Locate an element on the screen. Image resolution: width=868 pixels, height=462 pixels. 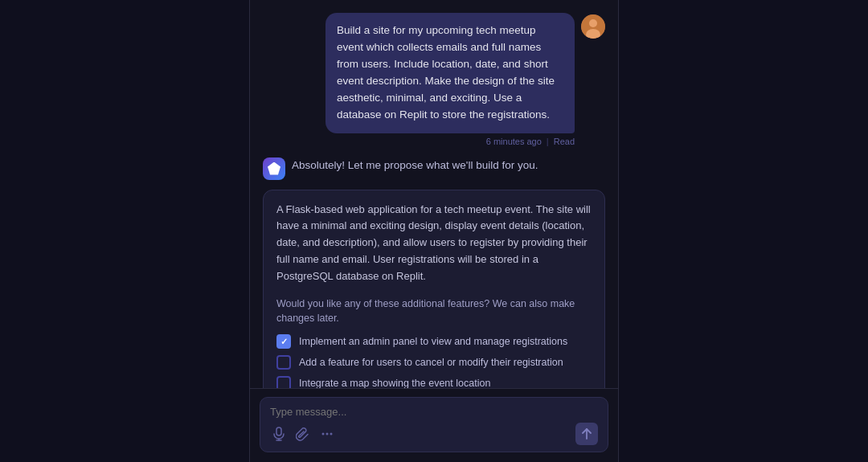
send-icon is located at coordinates (587, 434).